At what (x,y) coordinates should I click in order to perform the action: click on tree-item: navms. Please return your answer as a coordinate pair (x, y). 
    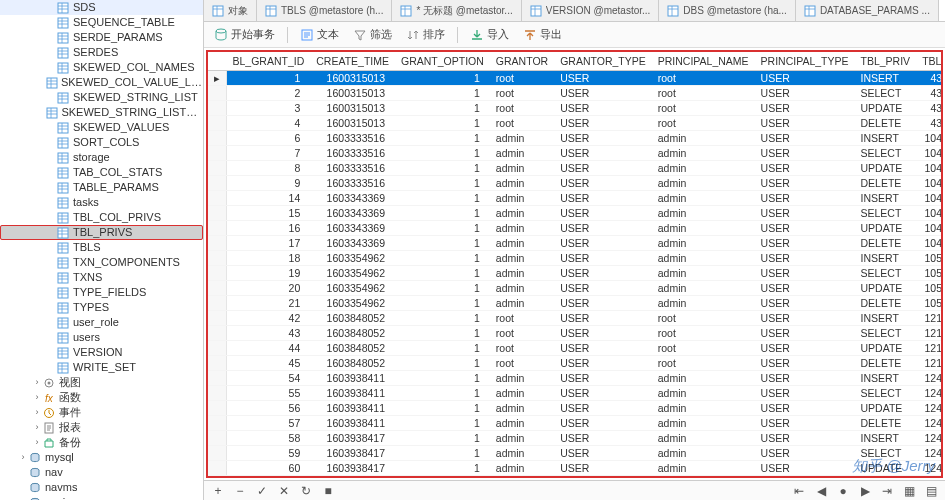
    Looking at the image, I should click on (102, 488).